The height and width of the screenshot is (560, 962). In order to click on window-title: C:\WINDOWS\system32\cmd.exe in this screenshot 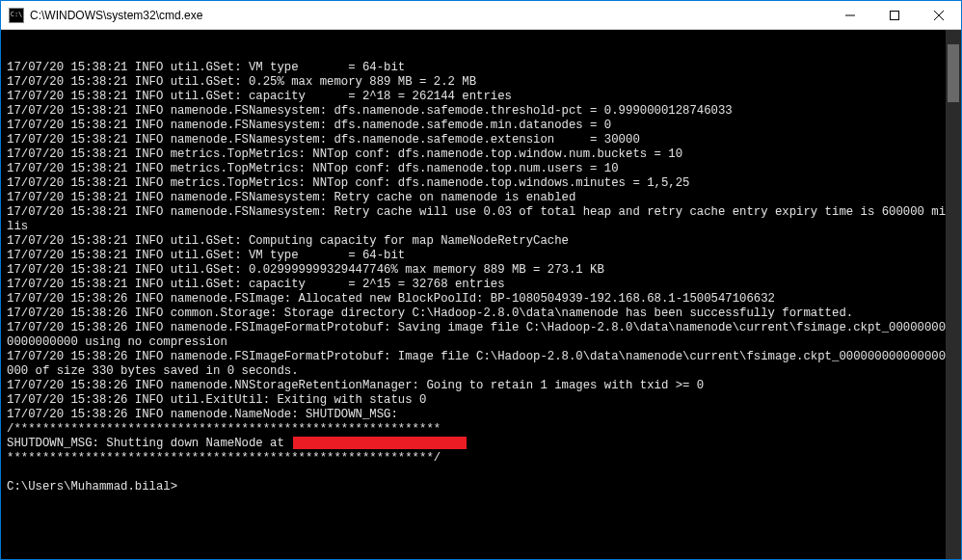, I will do `click(429, 15)`.